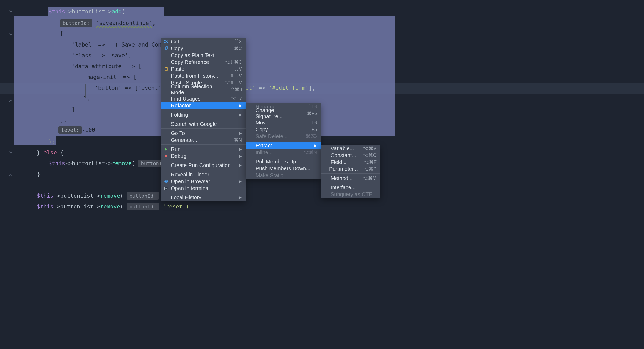  I want to click on code-line: $this->buttonList->remove( buttonId: 're…, so click(113, 207).